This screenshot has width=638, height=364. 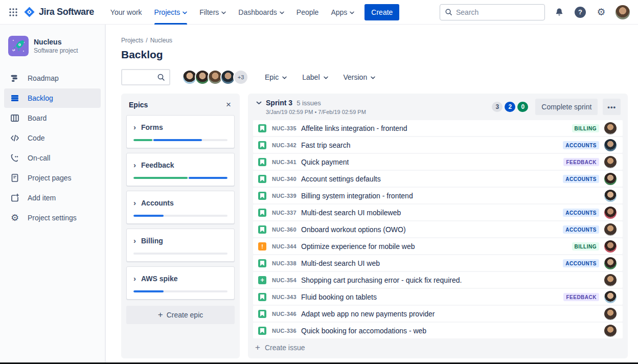 What do you see at coordinates (36, 138) in the screenshot?
I see `sidebar-item-label: Code` at bounding box center [36, 138].